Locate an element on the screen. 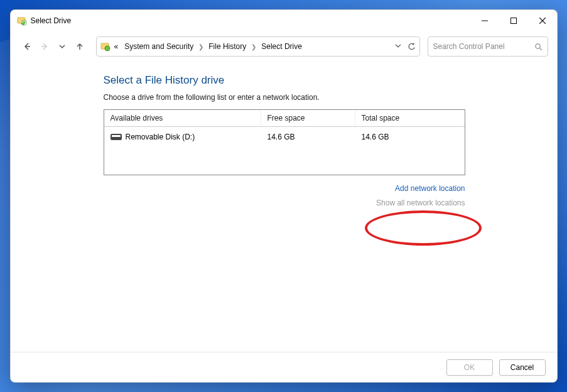 The width and height of the screenshot is (567, 392). toolbar: « System and Security ❯ File History ❯ S… is located at coordinates (284, 46).